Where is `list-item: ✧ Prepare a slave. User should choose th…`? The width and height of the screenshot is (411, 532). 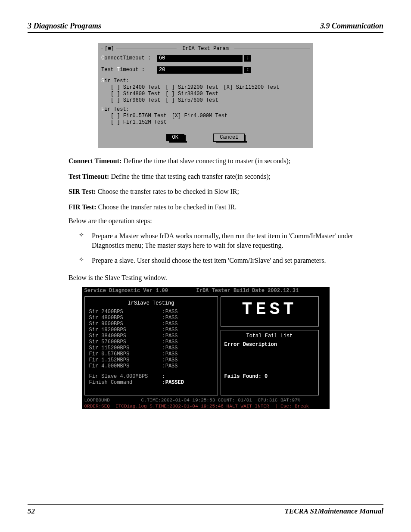 list-item: ✧ Prepare a slave. User should choose th… is located at coordinates (226, 261).